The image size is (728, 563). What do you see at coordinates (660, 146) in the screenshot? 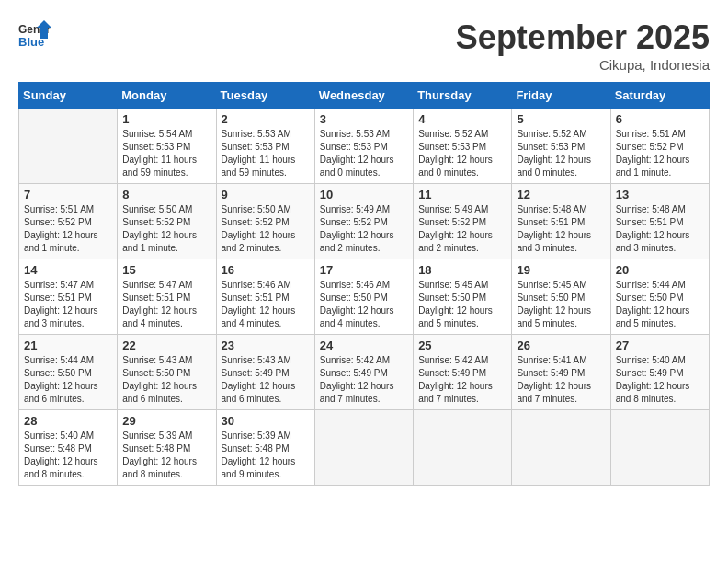
I see `calendar-cell: 6Sunrise: 5:51 AMSunset: 5:52 PMDaylight…` at bounding box center [660, 146].